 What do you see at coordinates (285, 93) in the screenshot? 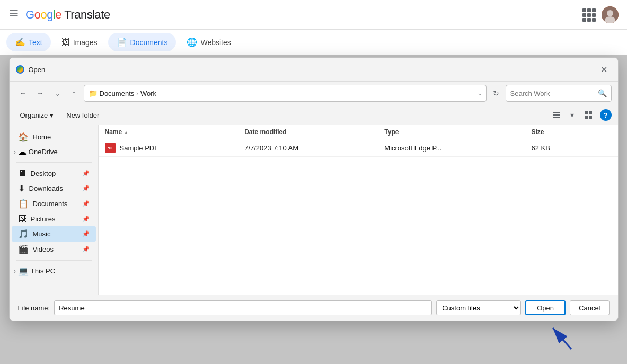
I see `breadcrumb-bar: 📁 Documents › Work ⌵` at bounding box center [285, 93].